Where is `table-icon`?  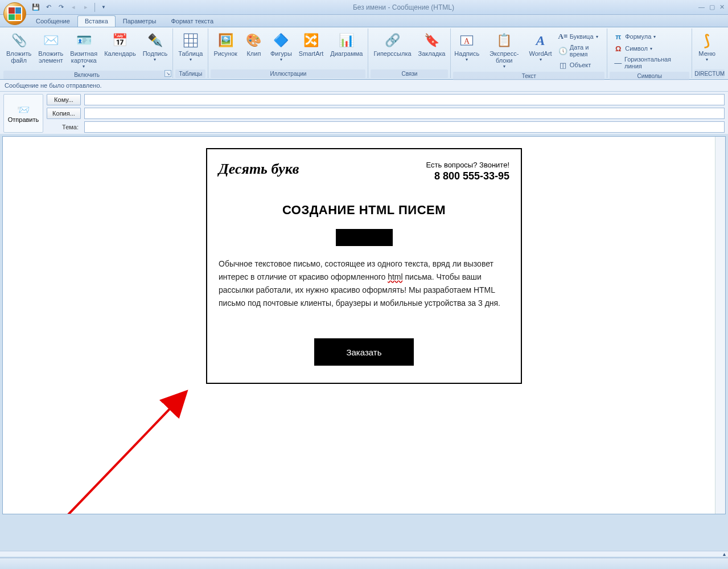
table-icon is located at coordinates (191, 40).